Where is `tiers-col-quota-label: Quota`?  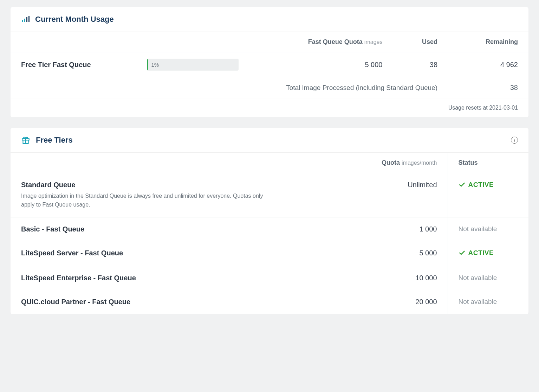 tiers-col-quota-label: Quota is located at coordinates (391, 163).